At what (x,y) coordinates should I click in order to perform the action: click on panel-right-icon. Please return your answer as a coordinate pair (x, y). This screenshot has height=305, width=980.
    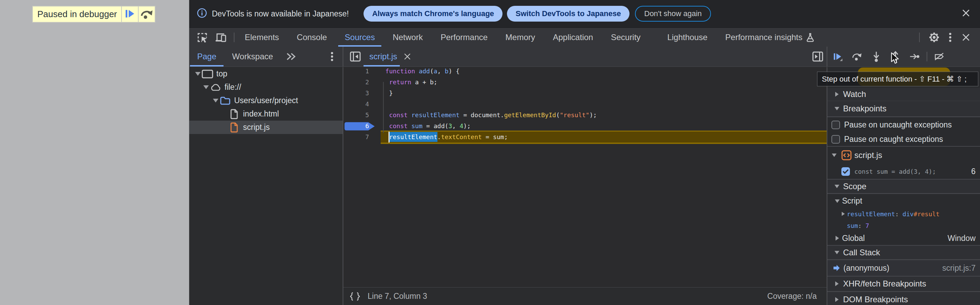
    Looking at the image, I should click on (818, 56).